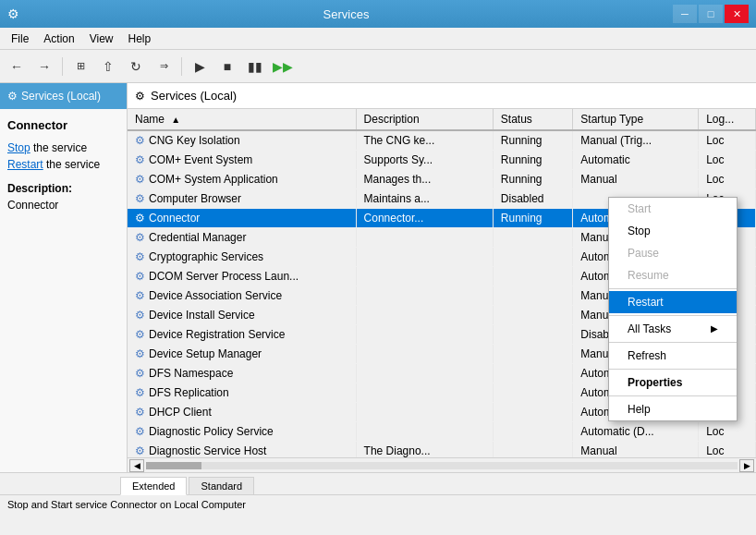 Image resolution: width=756 pixels, height=535 pixels. I want to click on table-row: ⚙CNG Key IsolationThe CNG ke...RunningMa…, so click(442, 140).